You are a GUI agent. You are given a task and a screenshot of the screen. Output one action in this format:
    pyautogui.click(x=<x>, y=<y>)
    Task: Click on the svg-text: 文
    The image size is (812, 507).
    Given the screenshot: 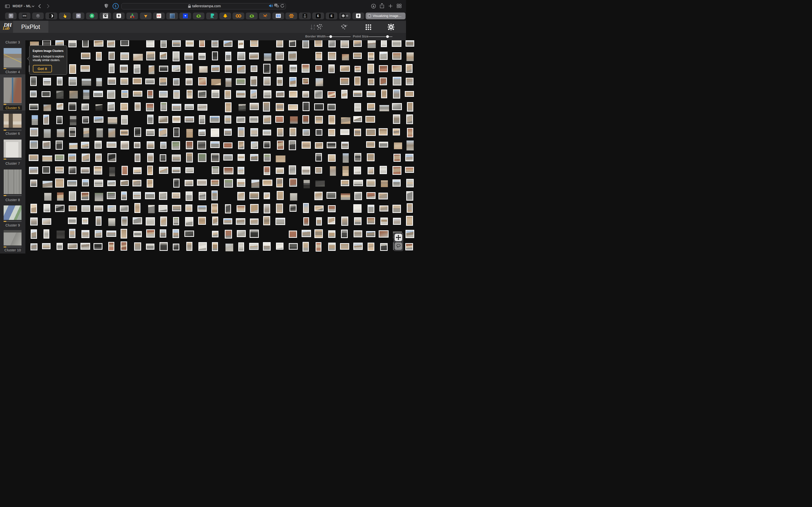 What is the action you would take?
    pyautogui.click(x=277, y=6)
    